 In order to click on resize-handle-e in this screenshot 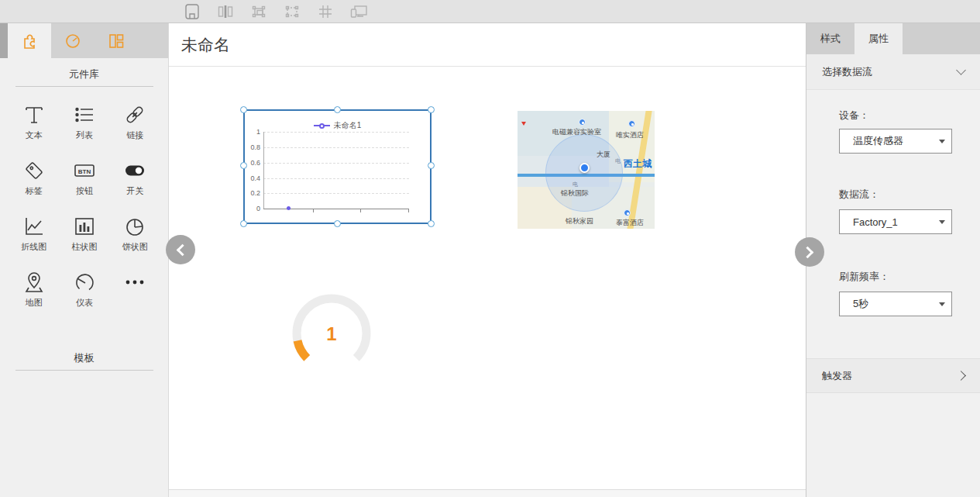, I will do `click(431, 166)`.